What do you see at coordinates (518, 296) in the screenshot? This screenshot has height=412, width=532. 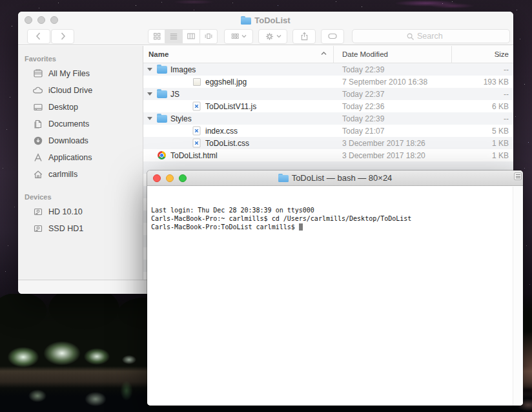 I see `terminal-scrollbar` at bounding box center [518, 296].